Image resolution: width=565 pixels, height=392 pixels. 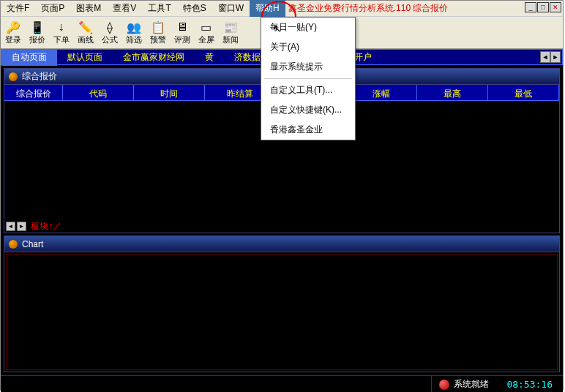 What do you see at coordinates (40, 76) in the screenshot?
I see `quote-panel-title: 综合报价` at bounding box center [40, 76].